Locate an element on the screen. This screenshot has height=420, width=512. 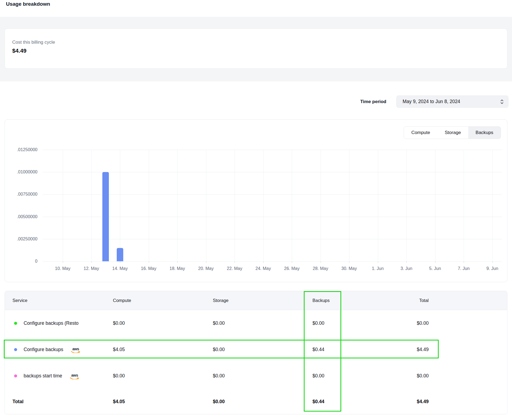
table-total-row: Total $4.05 $0.00 $0.44 $4.49 is located at coordinates (256, 402).